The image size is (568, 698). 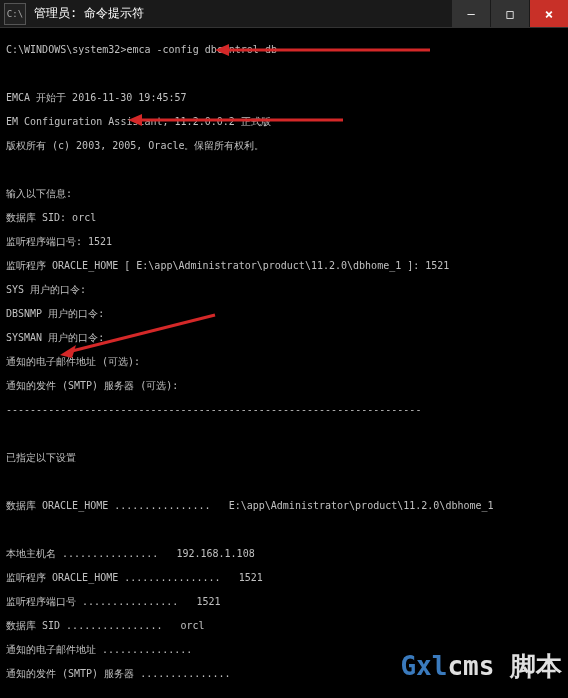 What do you see at coordinates (284, 290) in the screenshot?
I see `output-line: SYS 用户的口令:` at bounding box center [284, 290].